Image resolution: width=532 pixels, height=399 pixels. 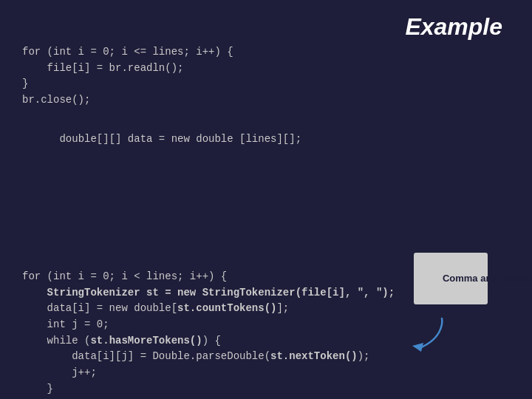 What do you see at coordinates (266, 77) in the screenshot?
I see `code-block-1: for (int i = 0; i <= lines; i++) { file[…` at bounding box center [266, 77].